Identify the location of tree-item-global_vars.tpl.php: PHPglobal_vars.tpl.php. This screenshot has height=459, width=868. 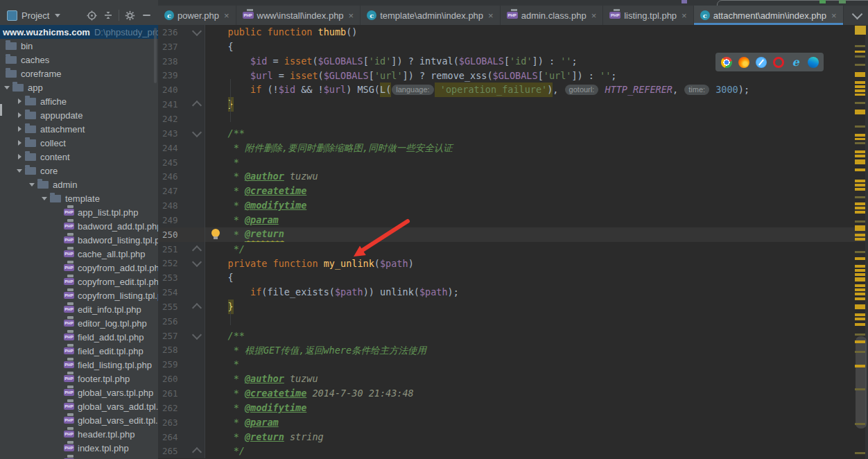
(79, 392).